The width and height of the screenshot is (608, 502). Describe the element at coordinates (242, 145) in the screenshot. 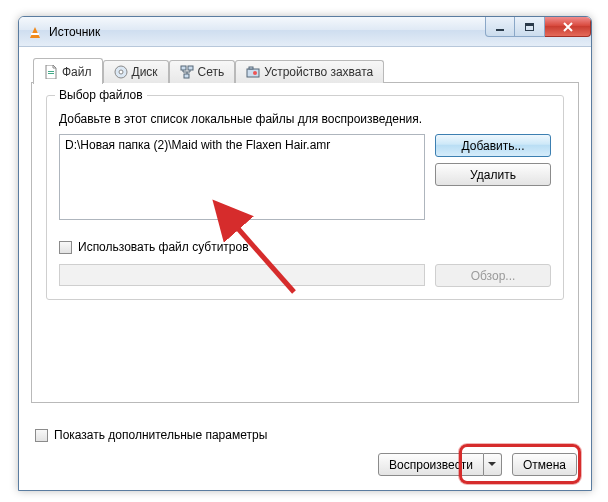

I see `list-item: D:\Новая папка (2)\Maid with the Flaxen …` at that location.